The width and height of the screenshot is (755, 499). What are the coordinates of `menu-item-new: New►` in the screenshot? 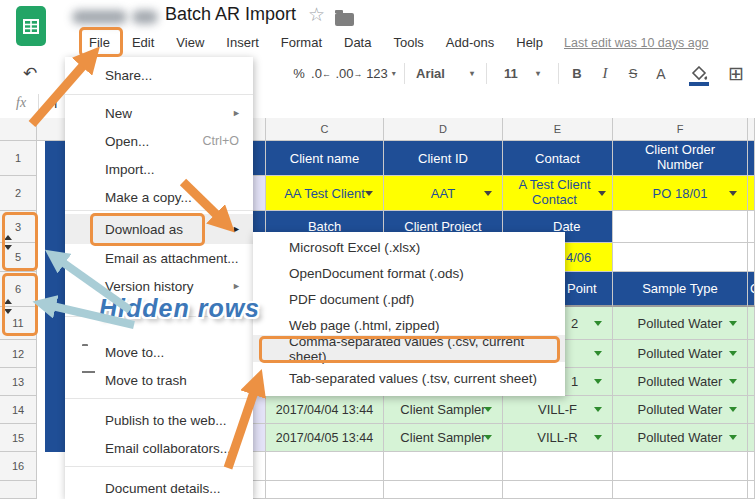 It's located at (159, 113).